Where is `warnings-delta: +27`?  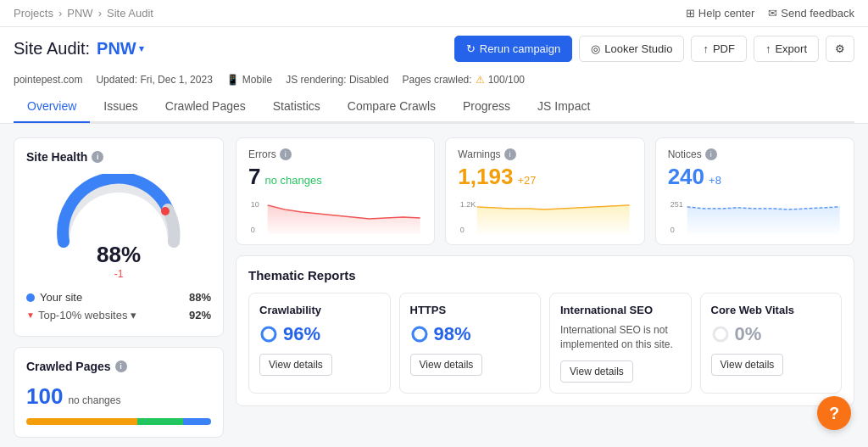
warnings-delta: +27 is located at coordinates (526, 180).